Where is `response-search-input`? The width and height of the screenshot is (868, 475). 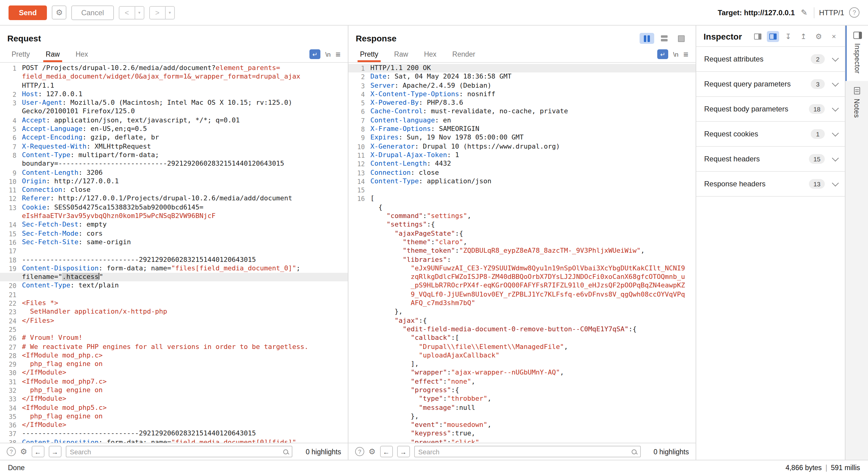
response-search-input is located at coordinates (525, 451).